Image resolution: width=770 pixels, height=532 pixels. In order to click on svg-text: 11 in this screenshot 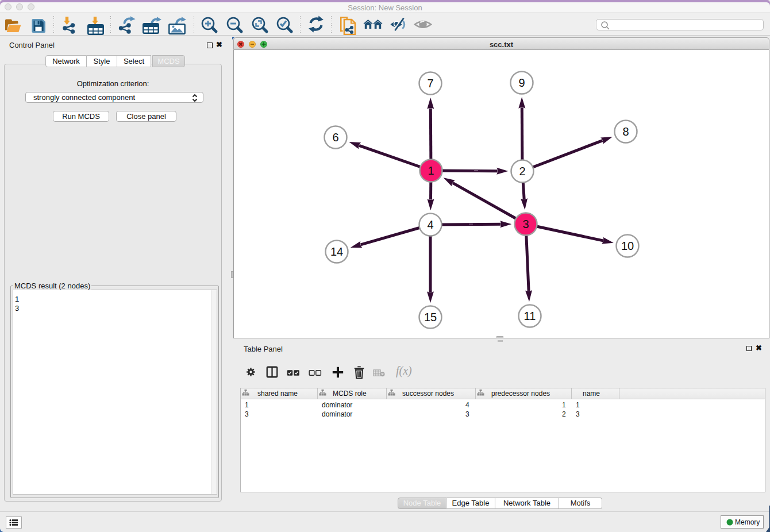, I will do `click(530, 316)`.